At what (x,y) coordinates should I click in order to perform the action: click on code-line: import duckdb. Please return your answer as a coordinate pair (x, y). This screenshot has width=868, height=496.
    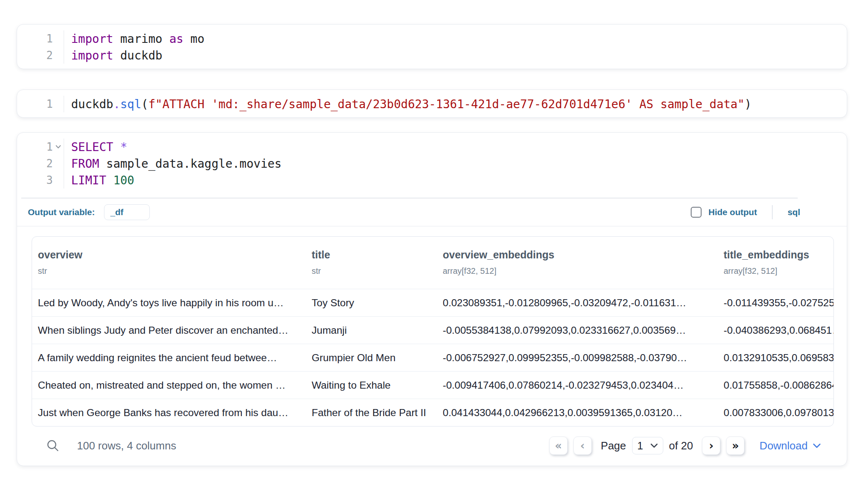
    Looking at the image, I should click on (138, 55).